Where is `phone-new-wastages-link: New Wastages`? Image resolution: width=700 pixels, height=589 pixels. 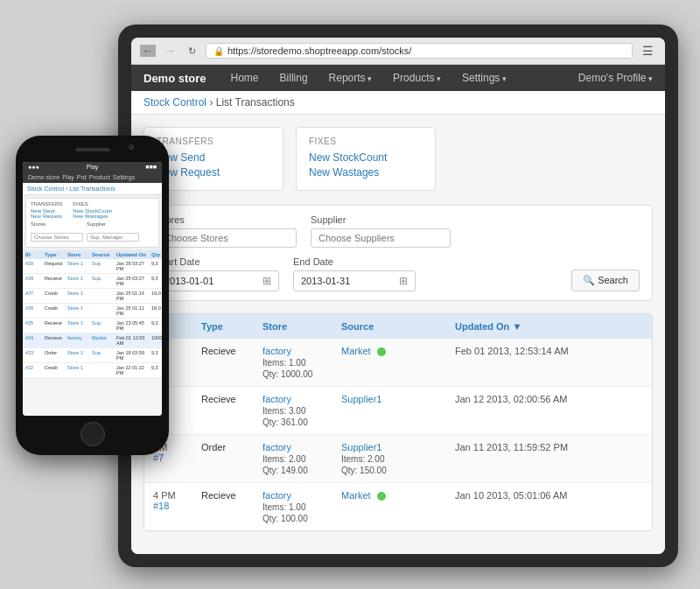
phone-new-wastages-link: New Wastages is located at coordinates (93, 216).